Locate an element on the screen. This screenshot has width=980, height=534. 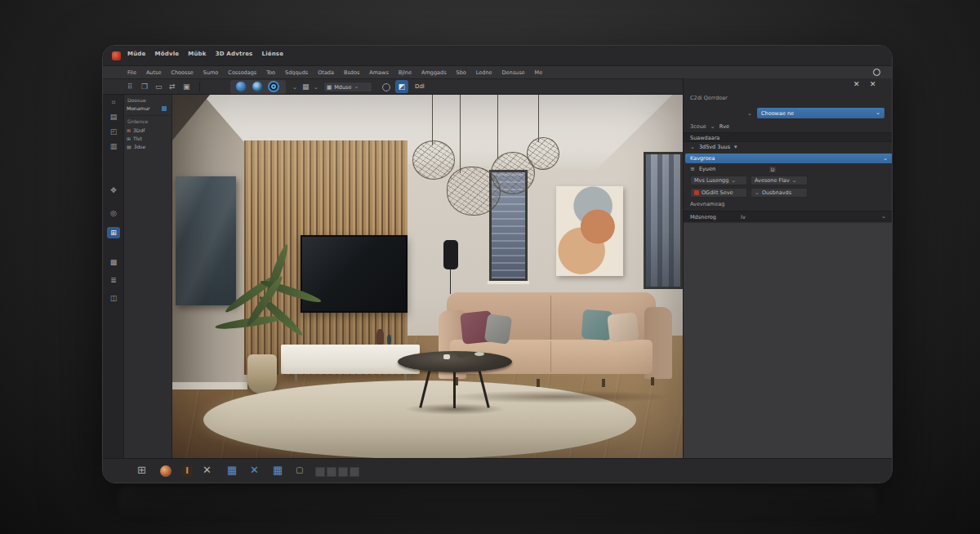
menubar-item: Me is located at coordinates (539, 73).